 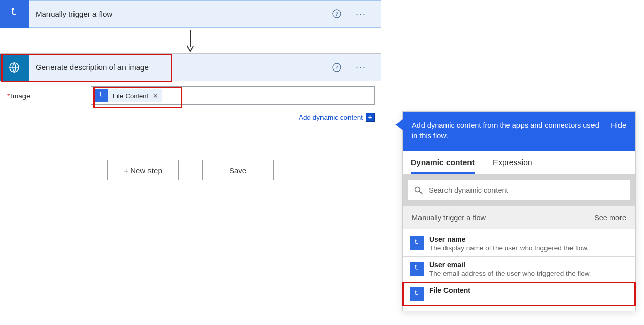 What do you see at coordinates (370, 118) in the screenshot?
I see `expand-dynamic-icon: +` at bounding box center [370, 118].